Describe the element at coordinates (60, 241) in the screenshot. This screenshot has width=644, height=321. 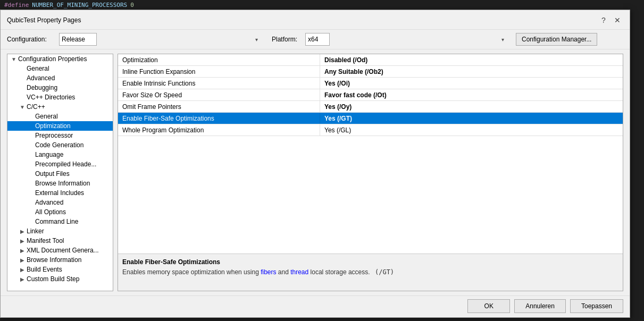
I see `tree-item-manifest-tool: ▶Manifest Tool` at that location.